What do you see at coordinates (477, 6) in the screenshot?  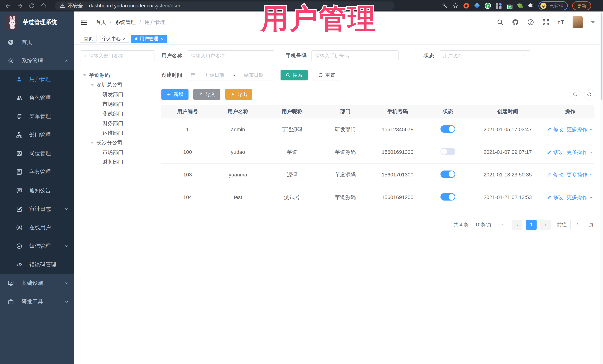 I see `extension-gem-icon` at bounding box center [477, 6].